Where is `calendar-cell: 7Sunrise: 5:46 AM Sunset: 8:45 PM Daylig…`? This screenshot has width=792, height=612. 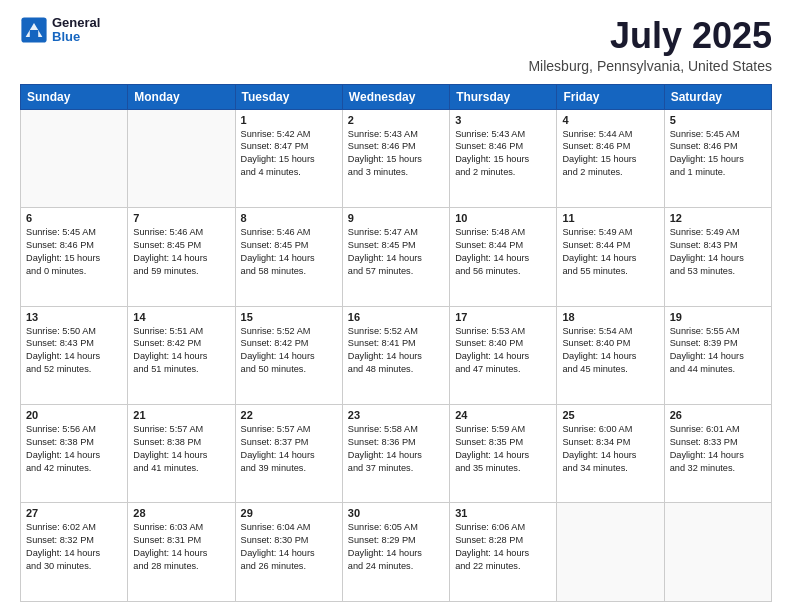 calendar-cell: 7Sunrise: 5:46 AM Sunset: 8:45 PM Daylig… is located at coordinates (182, 257).